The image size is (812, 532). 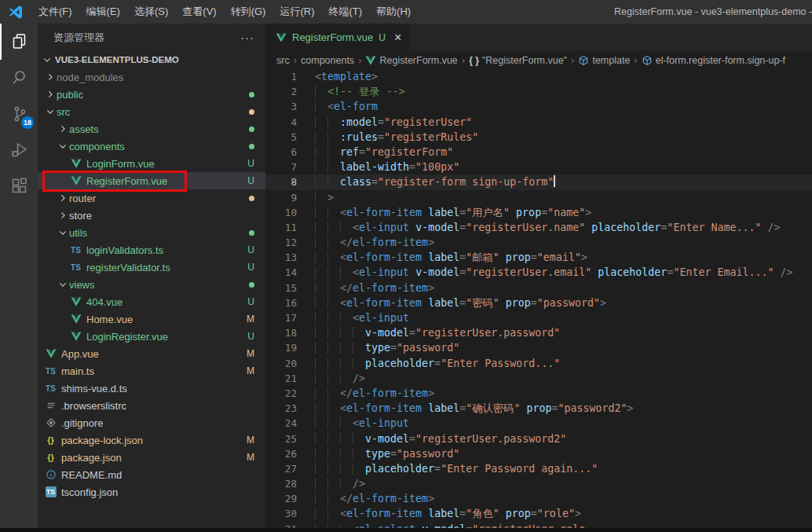 I want to click on code-line-4: 4 :model="registerUser", so click(x=539, y=123).